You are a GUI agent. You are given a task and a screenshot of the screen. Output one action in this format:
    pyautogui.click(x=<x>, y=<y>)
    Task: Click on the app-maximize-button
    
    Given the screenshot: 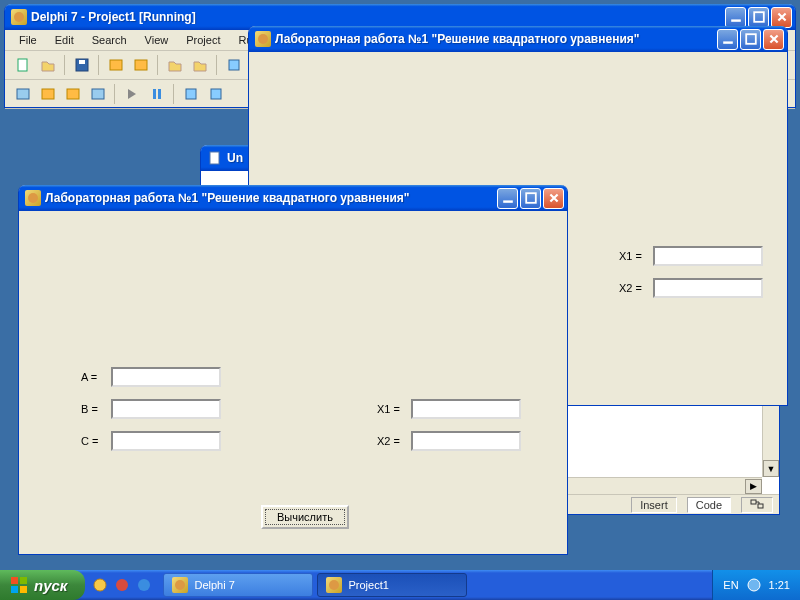 What is the action you would take?
    pyautogui.click(x=530, y=198)
    